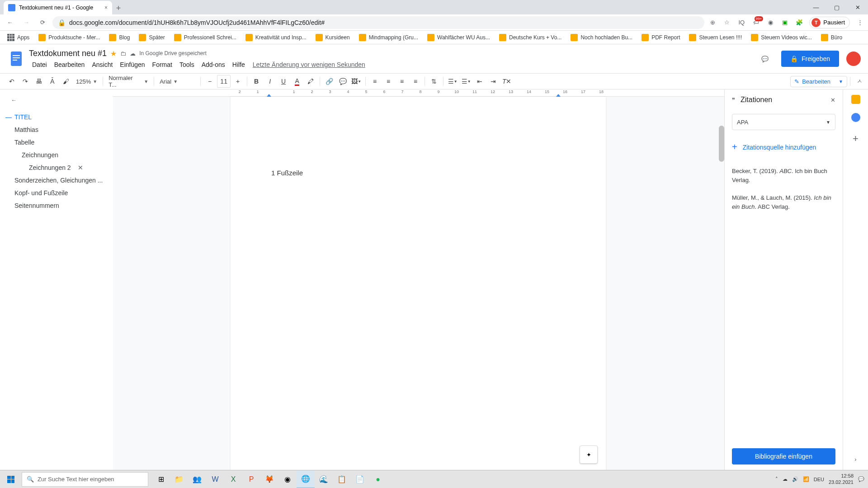 Image resolution: width=868 pixels, height=488 pixels. What do you see at coordinates (58, 142) in the screenshot?
I see `outline-item: Tabelle` at bounding box center [58, 142].